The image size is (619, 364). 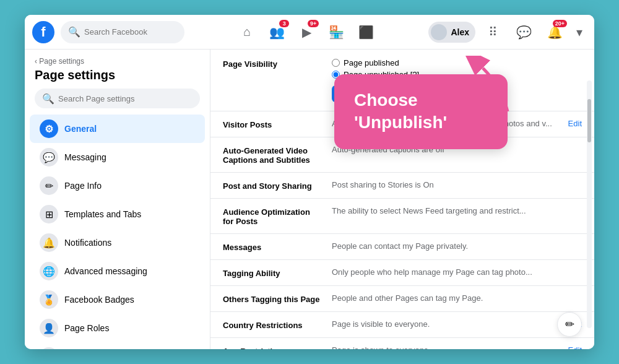 What do you see at coordinates (524, 32) in the screenshot?
I see `messenger-btn: 💬` at bounding box center [524, 32].